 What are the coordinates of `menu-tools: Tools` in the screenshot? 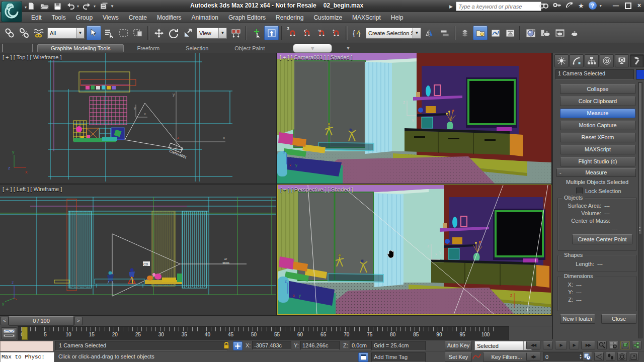 It's located at (59, 18).